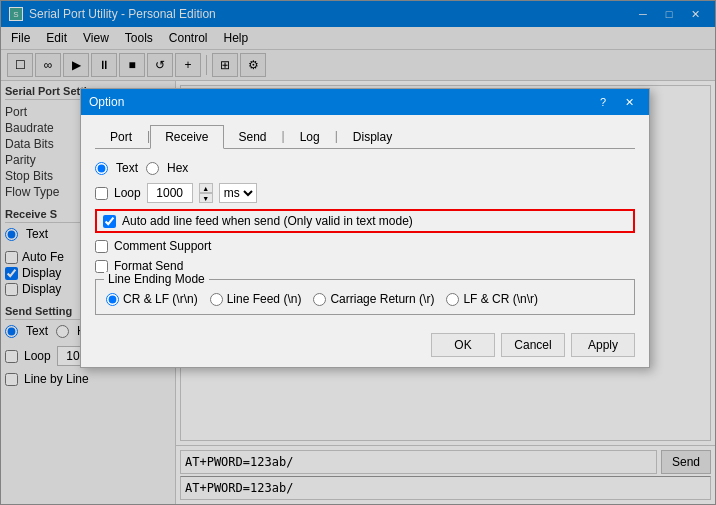 The width and height of the screenshot is (716, 505). Describe the element at coordinates (121, 137) in the screenshot. I see `tab-port: Port` at that location.